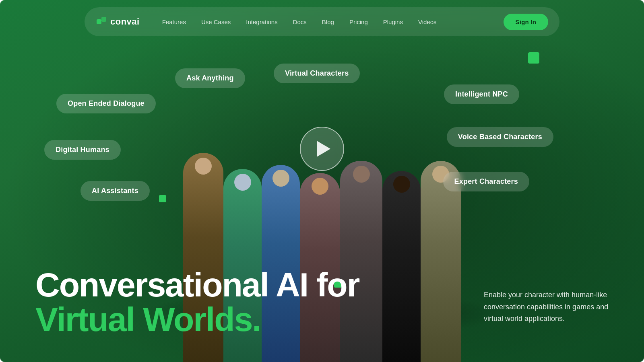 This screenshot has height=362, width=644. I want to click on char-5-head, so click(361, 174).